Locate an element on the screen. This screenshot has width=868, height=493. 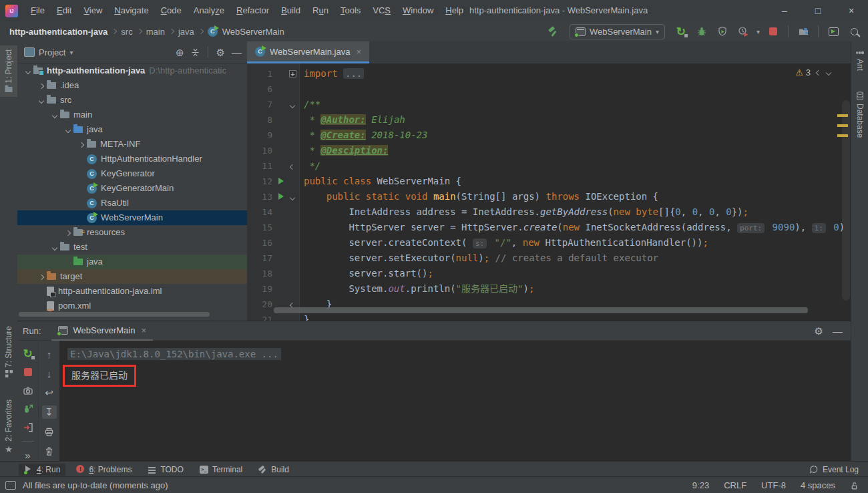
toggle-stripes-icon is located at coordinates (11, 485).